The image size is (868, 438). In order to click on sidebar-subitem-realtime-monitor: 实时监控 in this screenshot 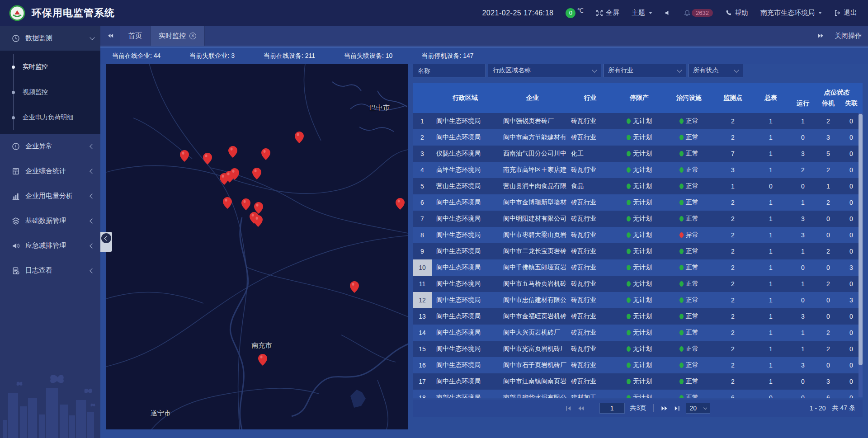, I will do `click(50, 67)`.